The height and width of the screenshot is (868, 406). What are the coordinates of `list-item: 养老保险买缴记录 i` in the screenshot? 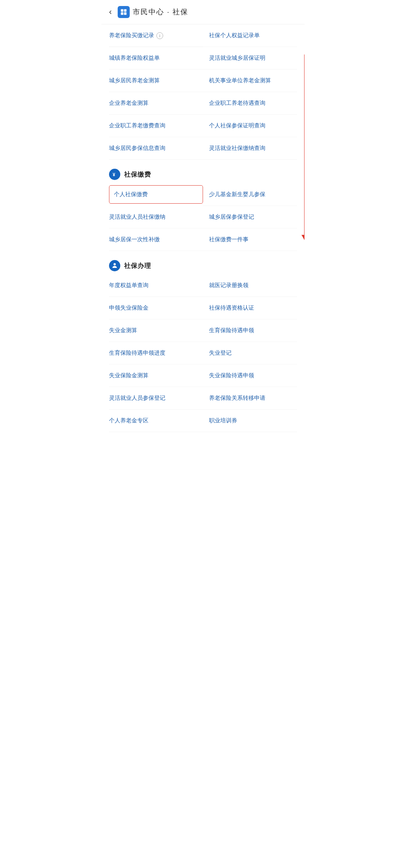 It's located at (156, 36).